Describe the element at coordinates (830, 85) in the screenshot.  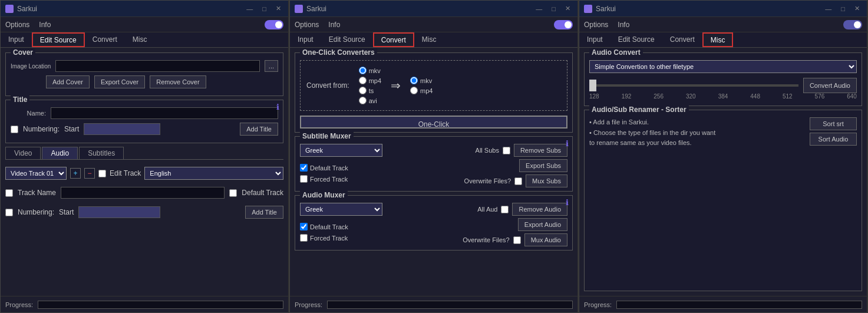
I see `convert-audio-btn: Convert Audio` at that location.